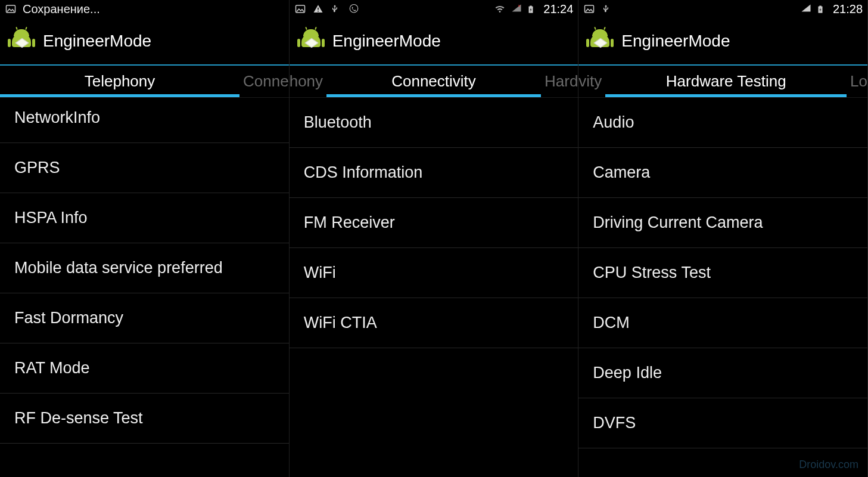  I want to click on list-item: WiFi, so click(434, 273).